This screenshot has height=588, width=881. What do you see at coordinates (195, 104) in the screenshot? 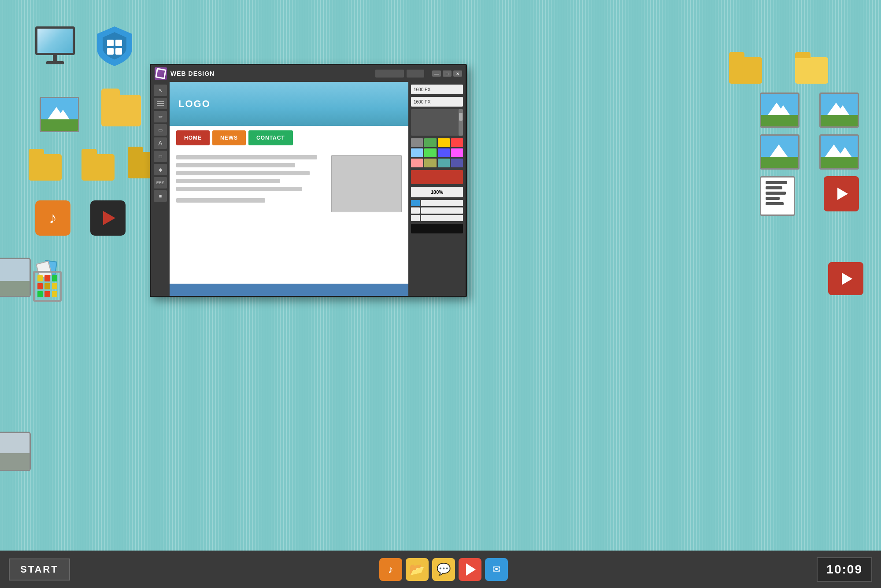
I see `site-logo: LOGO` at bounding box center [195, 104].